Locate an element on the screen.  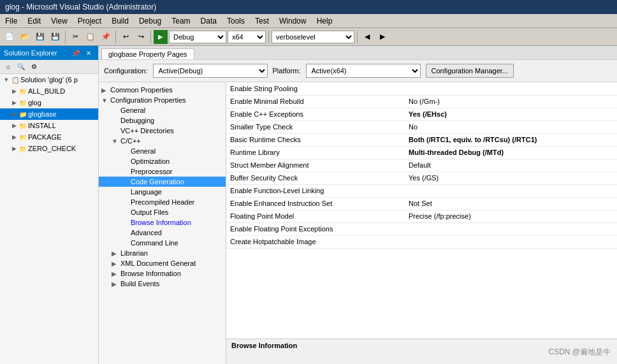
menu-tools: Tools is located at coordinates (236, 21).